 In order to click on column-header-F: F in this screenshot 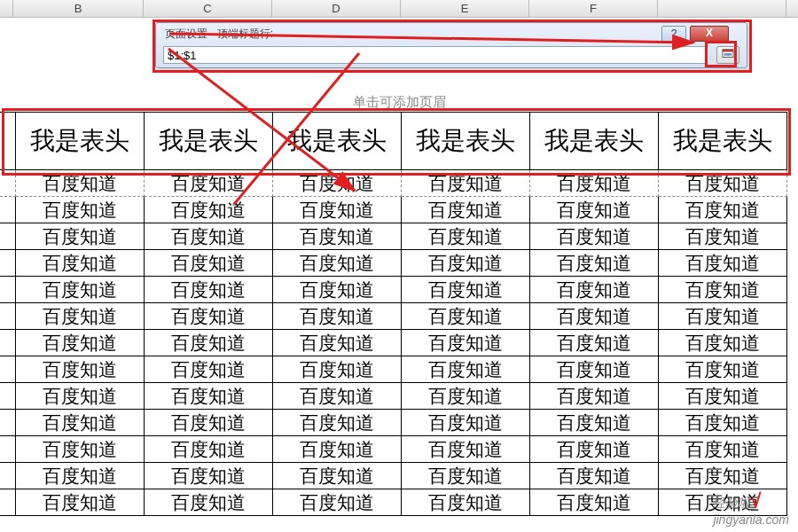, I will do `click(594, 9)`.